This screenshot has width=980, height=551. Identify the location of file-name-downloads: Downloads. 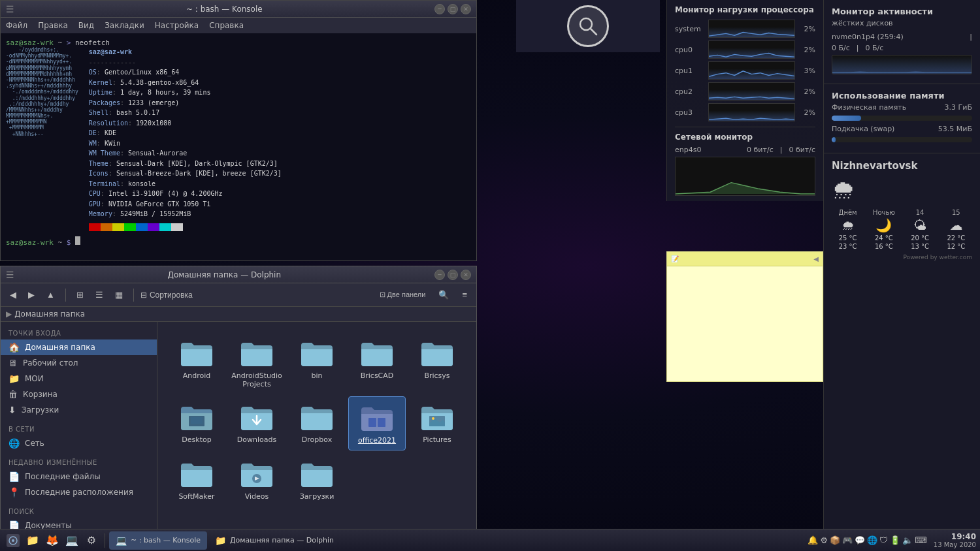
(257, 440).